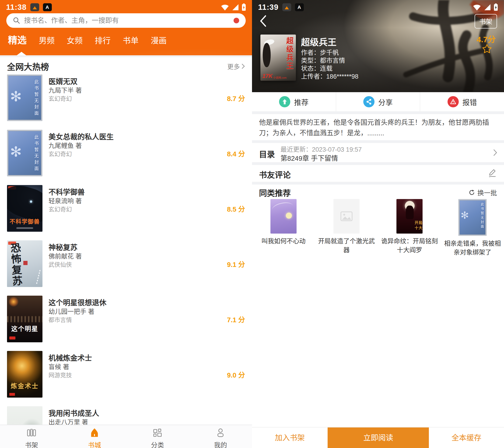 The height and width of the screenshot is (448, 504). What do you see at coordinates (290, 438) in the screenshot?
I see `add-to-shelf-button: 加入书架` at bounding box center [290, 438].